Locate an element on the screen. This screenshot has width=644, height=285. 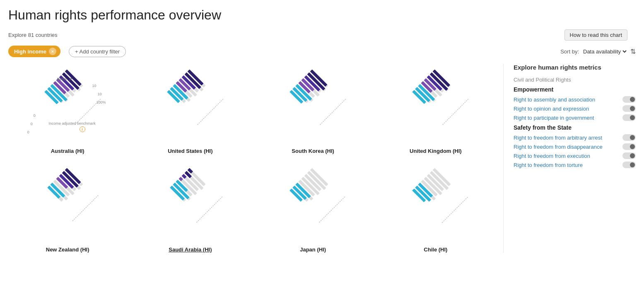
filter-label: High income is located at coordinates (30, 51).